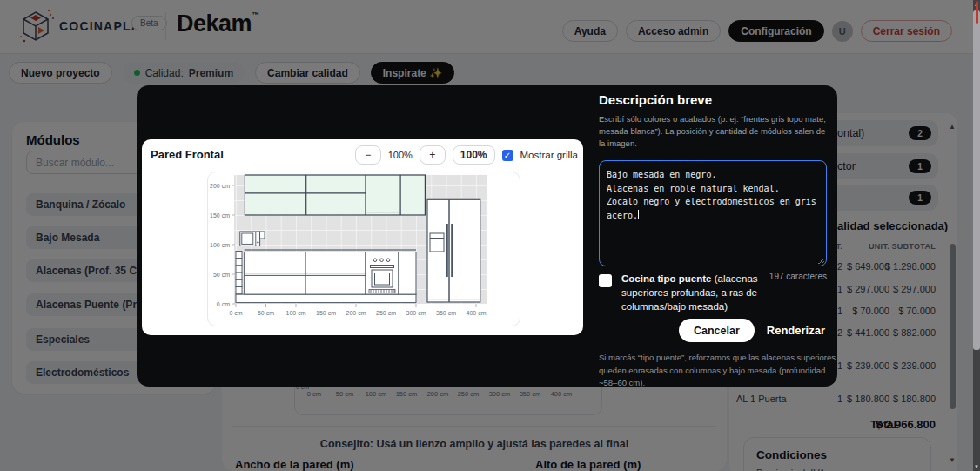 This screenshot has height=471, width=980. Describe the element at coordinates (713, 99) in the screenshot. I see `description-title: Descripción breve` at that location.